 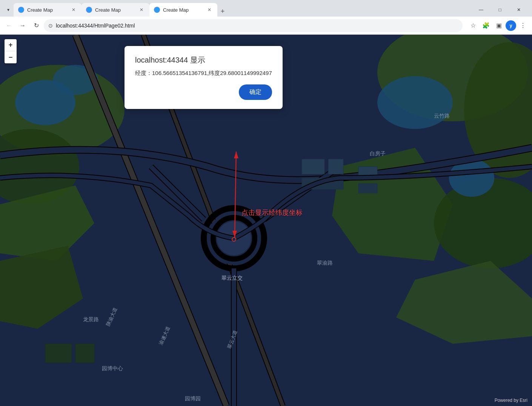 I want to click on address-input-wrap: ⊙ localhost:44344/HtmlPage02.html, so click(x=253, y=26).